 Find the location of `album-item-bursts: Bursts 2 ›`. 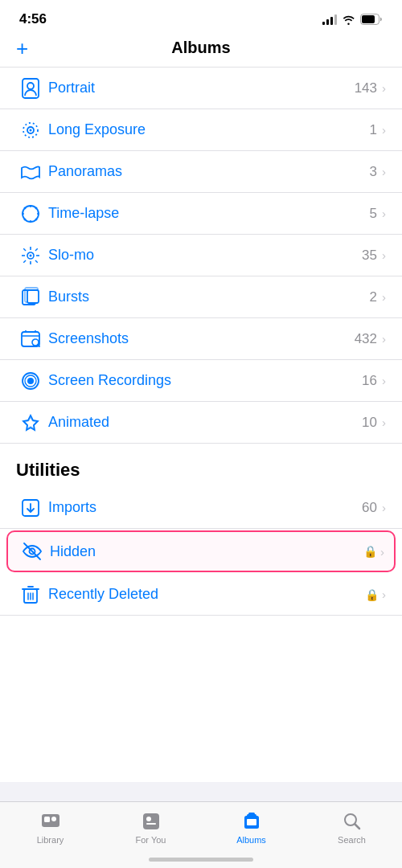

album-item-bursts: Bursts 2 › is located at coordinates (201, 297).